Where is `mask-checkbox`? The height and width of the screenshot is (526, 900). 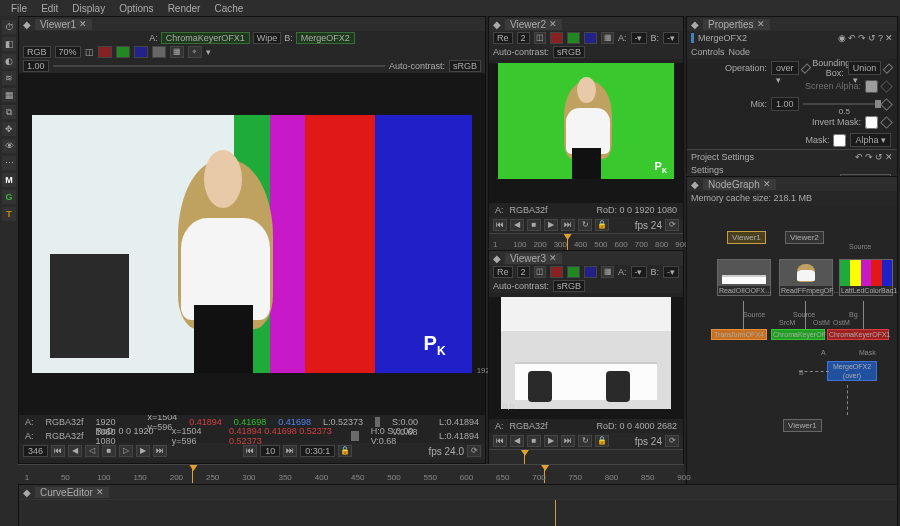
mask-checkbox is located at coordinates (840, 140).